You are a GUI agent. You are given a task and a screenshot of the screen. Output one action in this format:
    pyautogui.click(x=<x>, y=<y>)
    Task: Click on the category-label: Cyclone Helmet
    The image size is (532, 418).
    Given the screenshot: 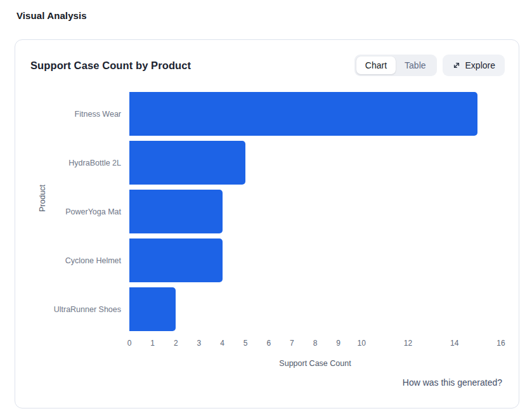 What is the action you would take?
    pyautogui.click(x=80, y=261)
    